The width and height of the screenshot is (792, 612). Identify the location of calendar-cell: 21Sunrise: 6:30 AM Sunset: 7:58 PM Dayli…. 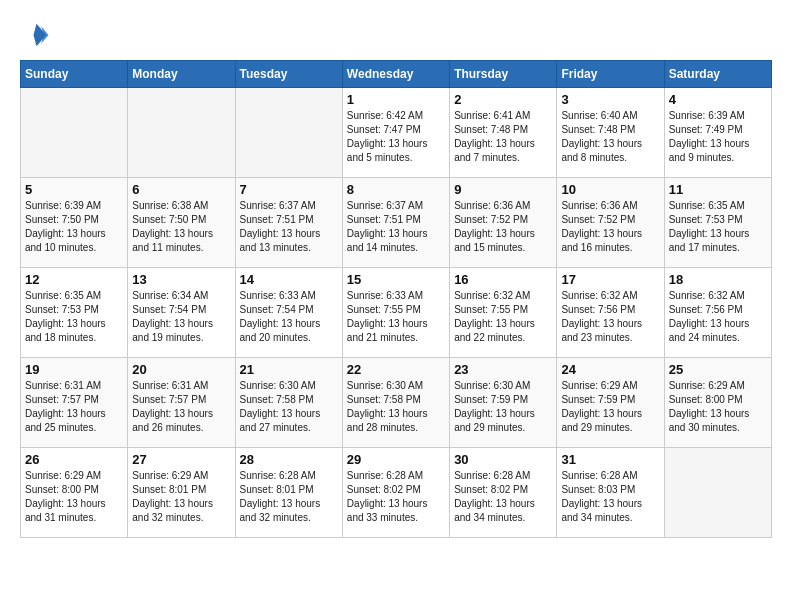
(288, 403).